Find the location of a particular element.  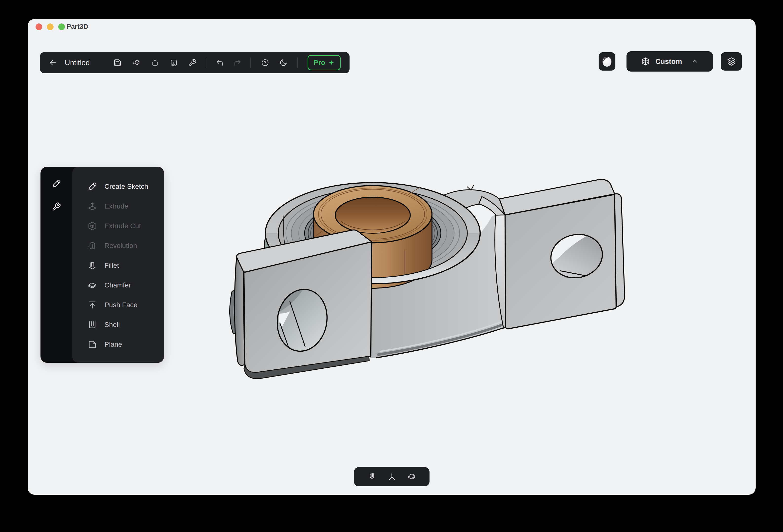

wrench-icon is located at coordinates (193, 63).